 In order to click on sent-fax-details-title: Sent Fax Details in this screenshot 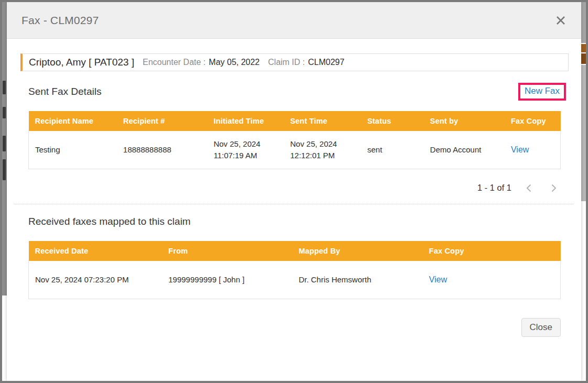, I will do `click(65, 92)`.